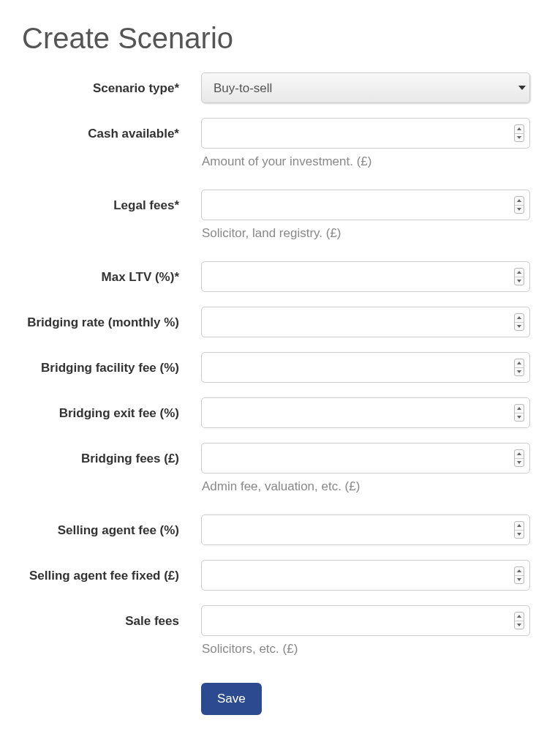 The height and width of the screenshot is (756, 555). Describe the element at coordinates (366, 205) in the screenshot. I see `legal-fees-input` at that location.